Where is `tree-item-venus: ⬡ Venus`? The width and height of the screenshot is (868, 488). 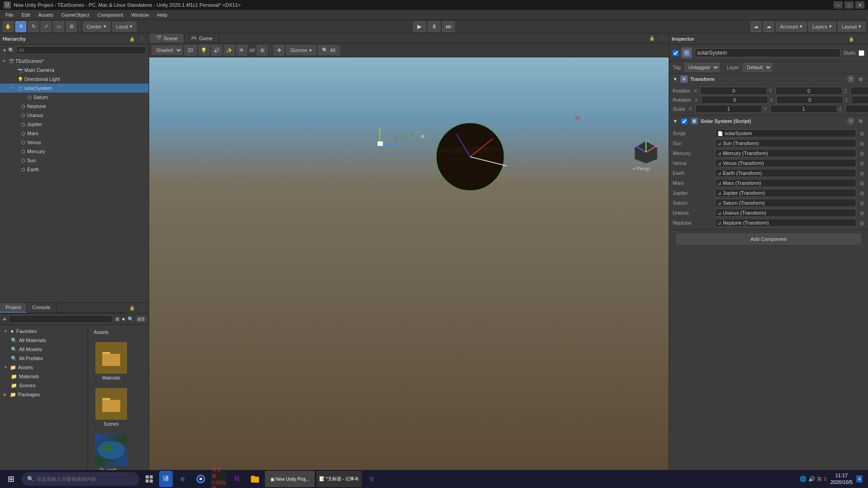 tree-item-venus: ⬡ Venus is located at coordinates (74, 142).